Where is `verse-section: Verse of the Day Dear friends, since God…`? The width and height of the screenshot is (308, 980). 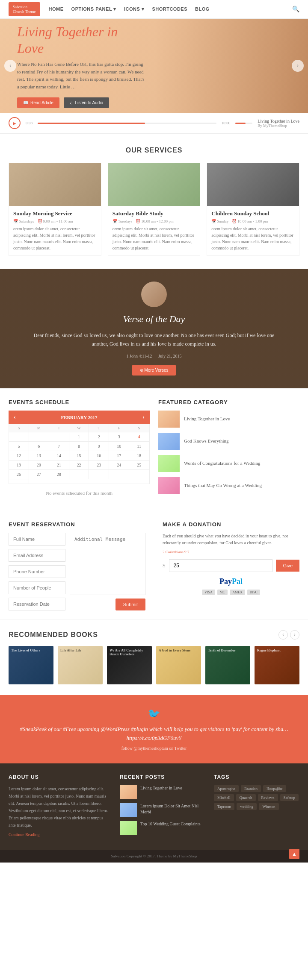
verse-section: Verse of the Day Dear friends, since God… is located at coordinates (154, 329).